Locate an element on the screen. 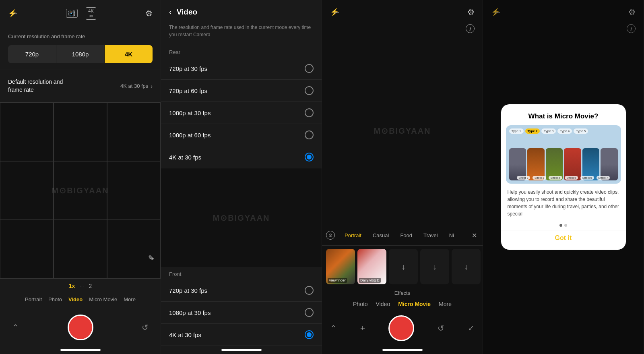 The image size is (644, 354). filter-food: Food is located at coordinates (406, 235).